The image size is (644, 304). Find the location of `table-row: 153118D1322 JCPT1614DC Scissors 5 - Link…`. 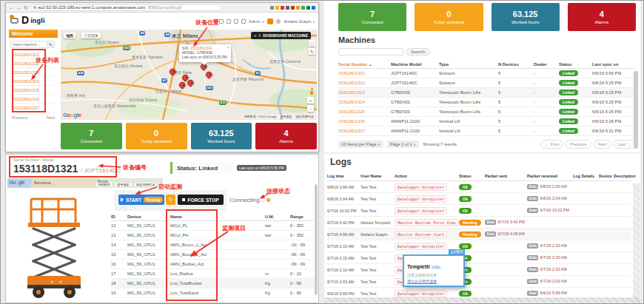

table-row: 153118D1322 JCPT1614DC Scissors 5 - Link… is located at coordinates (487, 83).